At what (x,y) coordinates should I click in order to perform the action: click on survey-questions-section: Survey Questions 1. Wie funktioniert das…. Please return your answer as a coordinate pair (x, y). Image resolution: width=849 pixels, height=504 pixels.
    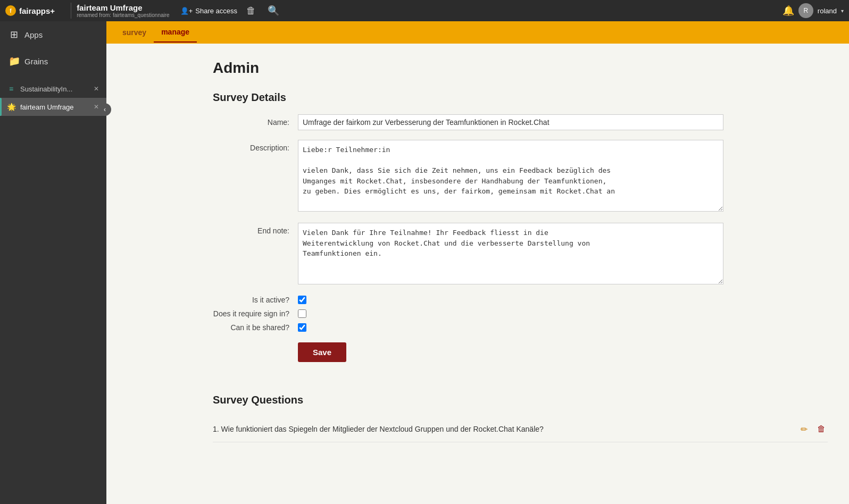
    Looking at the image, I should click on (520, 418).